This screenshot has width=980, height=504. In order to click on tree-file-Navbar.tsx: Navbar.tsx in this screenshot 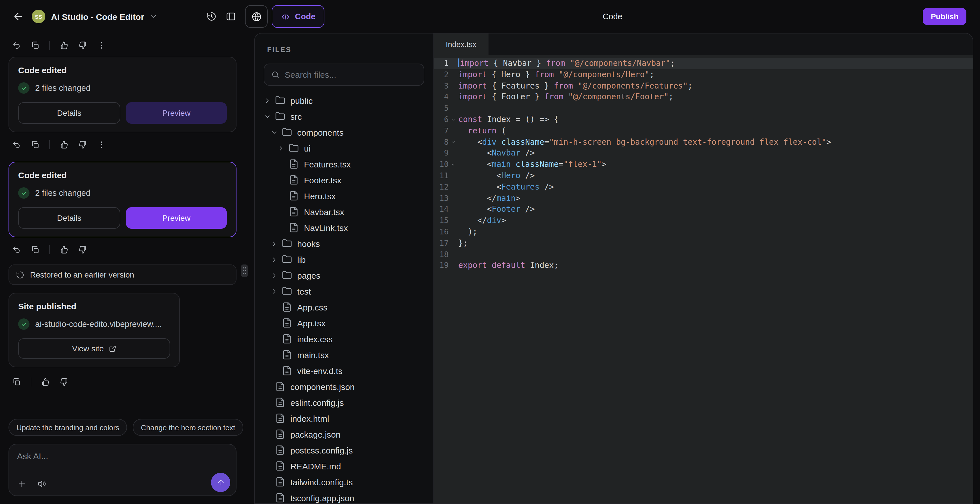, I will do `click(344, 212)`.